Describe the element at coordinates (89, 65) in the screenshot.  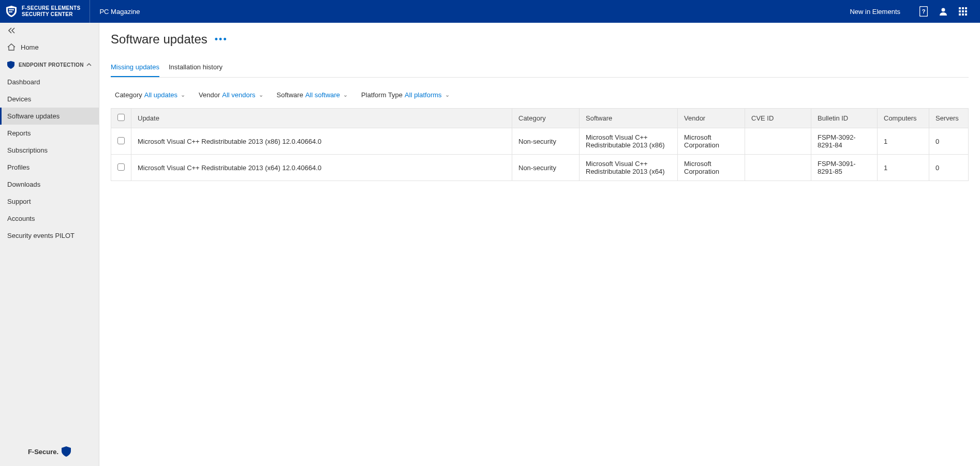
I see `chevron-up-icon` at that location.